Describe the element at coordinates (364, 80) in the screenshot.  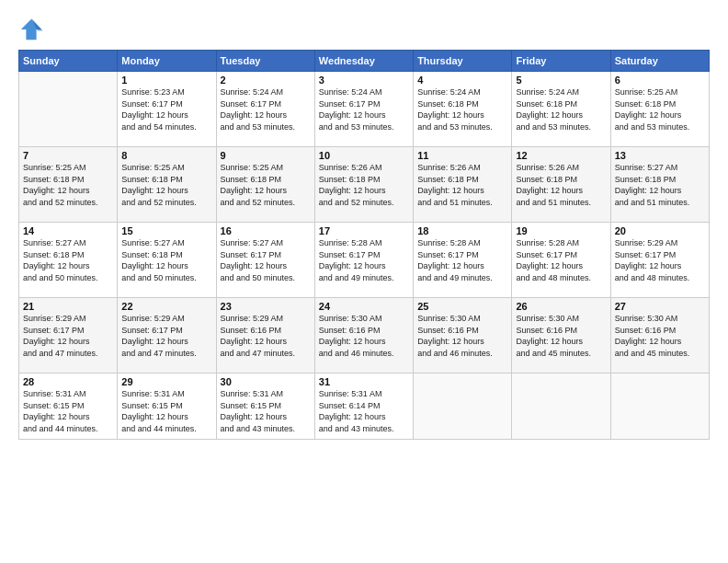
I see `day-number: 3` at that location.